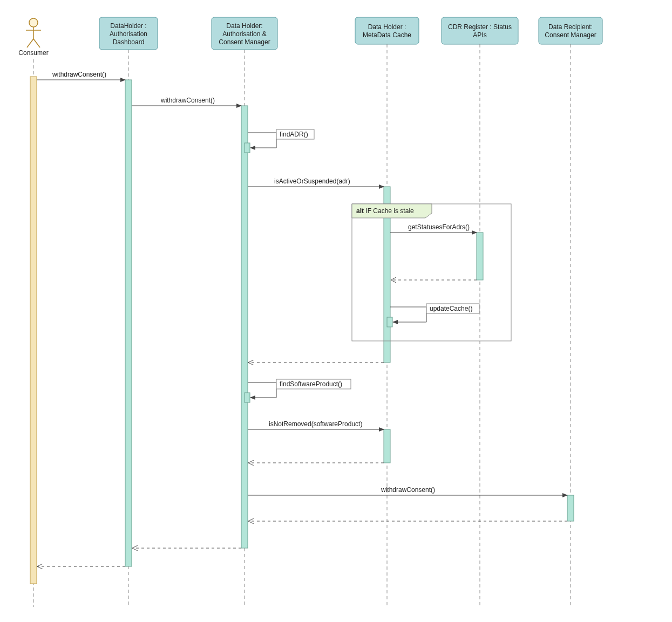 This screenshot has width=672, height=622. I want to click on svg-text: Authorisation, so click(128, 34).